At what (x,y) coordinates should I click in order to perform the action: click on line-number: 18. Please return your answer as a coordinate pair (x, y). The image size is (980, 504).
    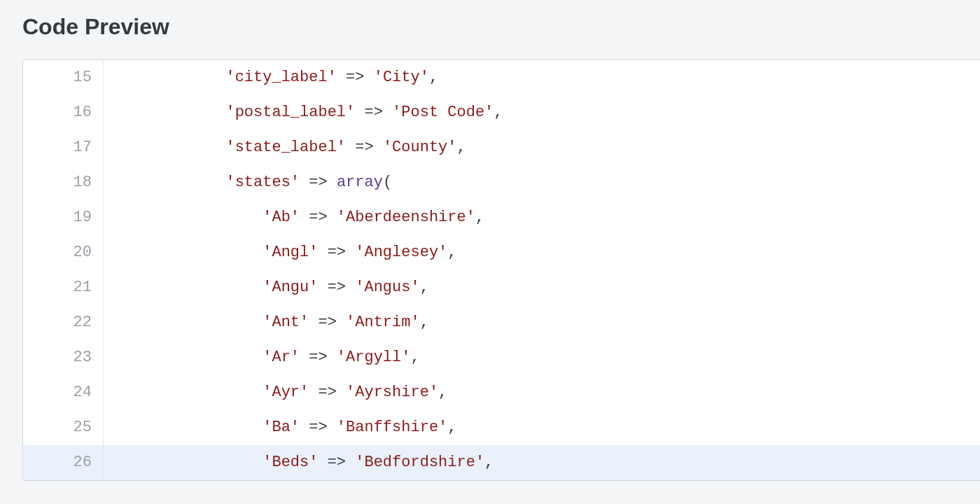
    Looking at the image, I should click on (63, 183).